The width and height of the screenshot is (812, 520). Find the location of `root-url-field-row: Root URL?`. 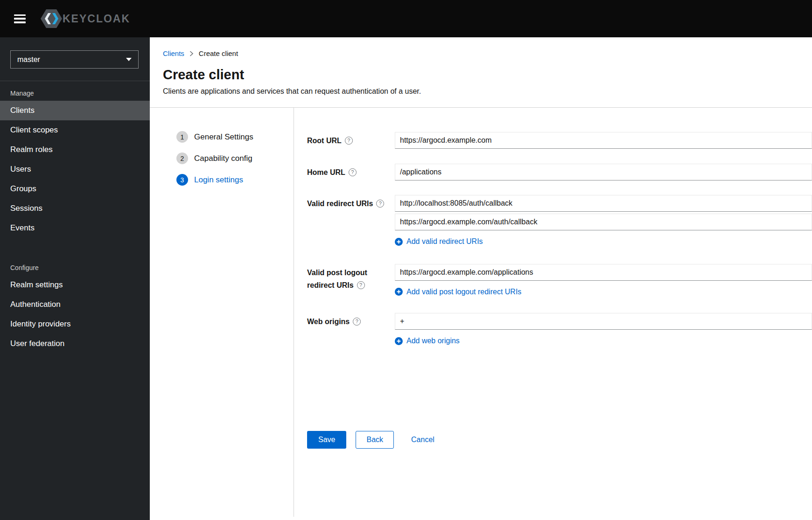

root-url-field-row: Root URL? is located at coordinates (560, 140).